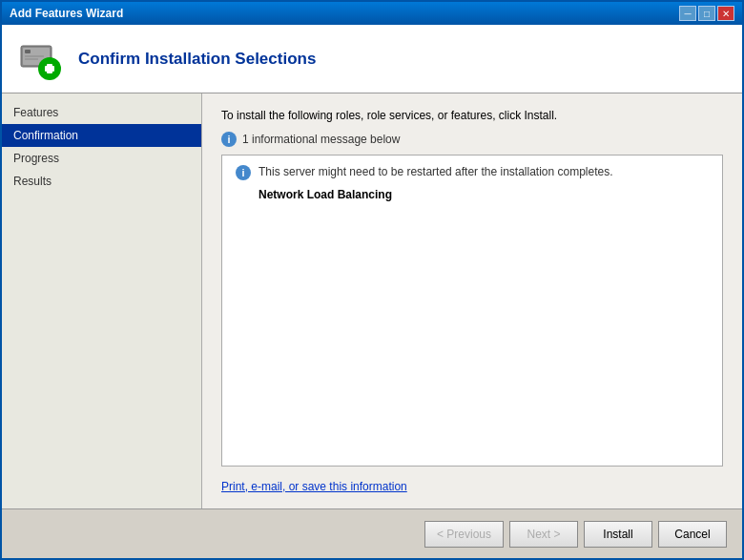  Describe the element at coordinates (472, 139) in the screenshot. I see `info-banner: i 1 informational message below` at that location.